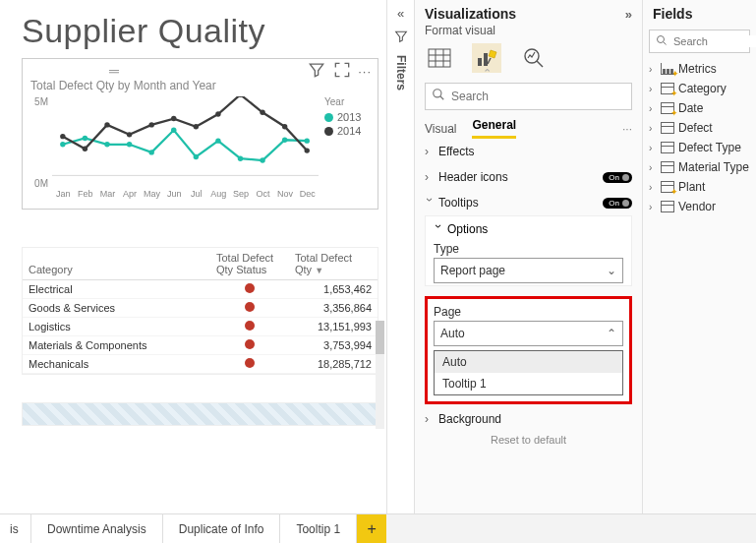 Image resolution: width=756 pixels, height=543 pixels. I want to click on field-label: Vendor, so click(697, 207).